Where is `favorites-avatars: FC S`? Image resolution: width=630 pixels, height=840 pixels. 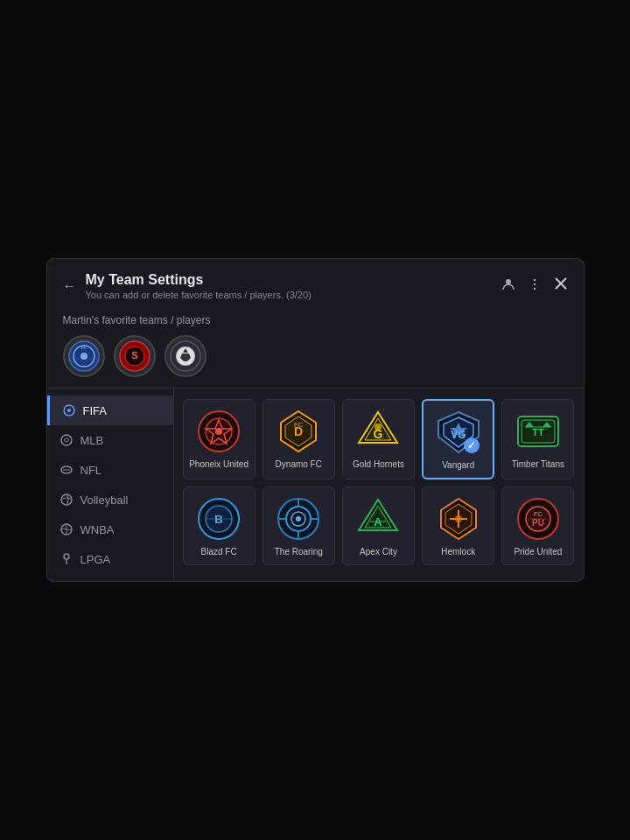
favorites-avatars: FC S is located at coordinates (315, 356).